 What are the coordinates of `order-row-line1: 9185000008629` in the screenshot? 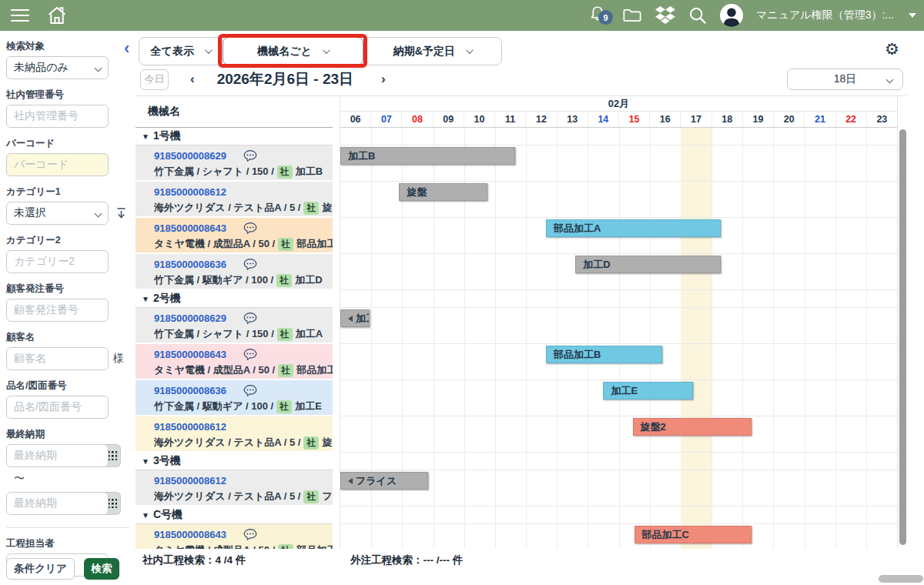 It's located at (243, 155).